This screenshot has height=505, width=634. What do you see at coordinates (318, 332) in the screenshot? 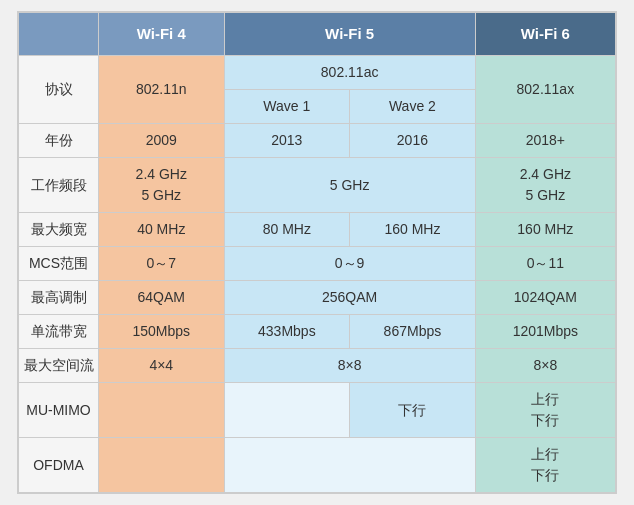
I see `stream-bw-row: 单流带宽 150Mbps 433Mbps 867Mbps 1201Mbps` at bounding box center [318, 332].